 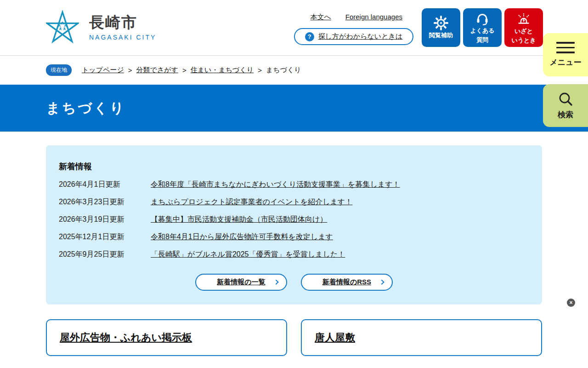 I want to click on news-rss-button: 新着情報のRSS, so click(x=347, y=282).